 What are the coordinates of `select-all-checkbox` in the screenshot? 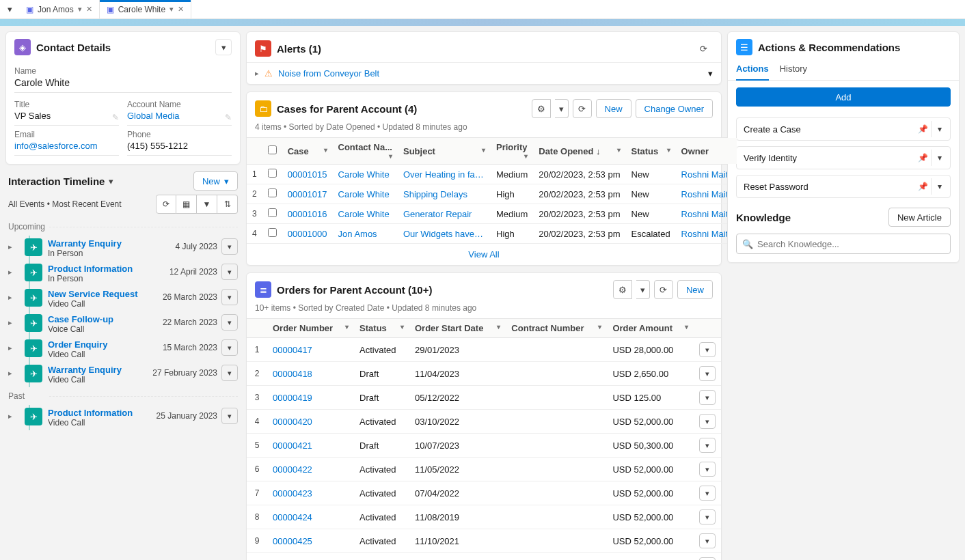 It's located at (272, 150).